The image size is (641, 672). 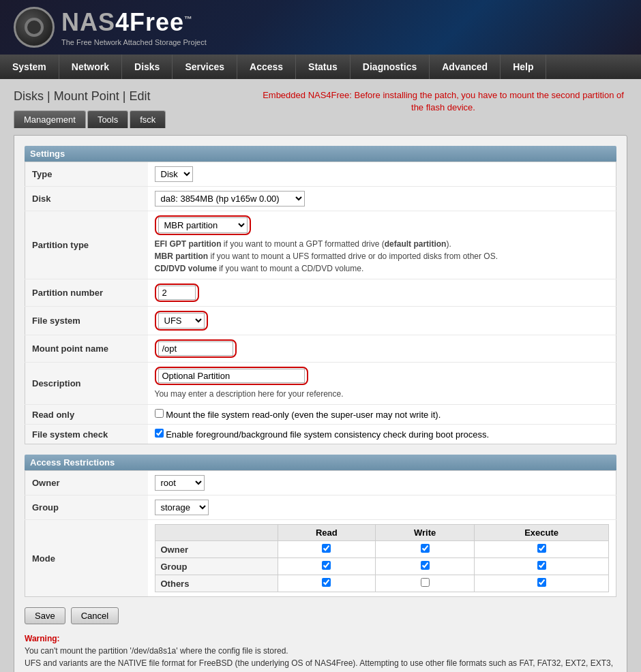 What do you see at coordinates (320, 616) in the screenshot?
I see `button-row: Save Cancel` at bounding box center [320, 616].